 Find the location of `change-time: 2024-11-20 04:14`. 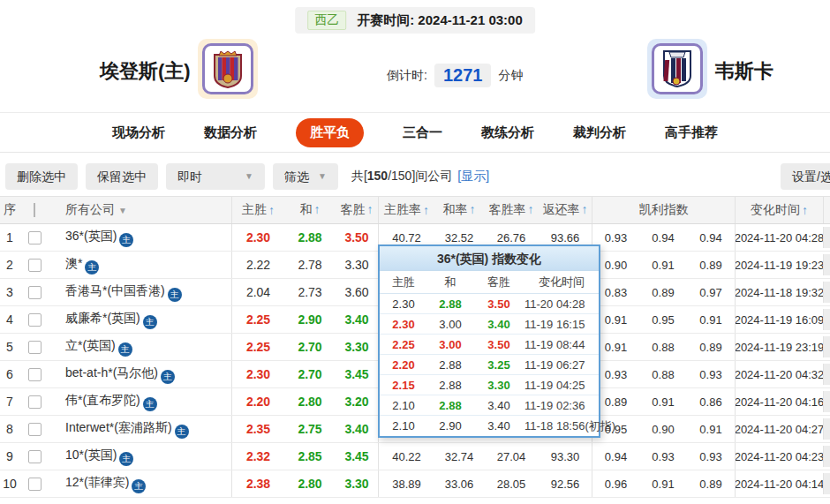

change-time: 2024-11-20 04:14 is located at coordinates (779, 484).